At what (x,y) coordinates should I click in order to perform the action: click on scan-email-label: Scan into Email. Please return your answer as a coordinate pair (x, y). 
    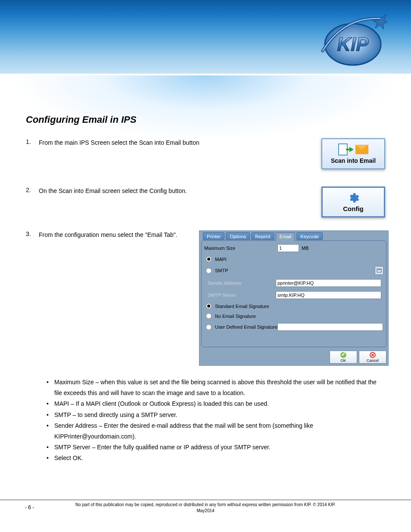
    Looking at the image, I should click on (353, 161).